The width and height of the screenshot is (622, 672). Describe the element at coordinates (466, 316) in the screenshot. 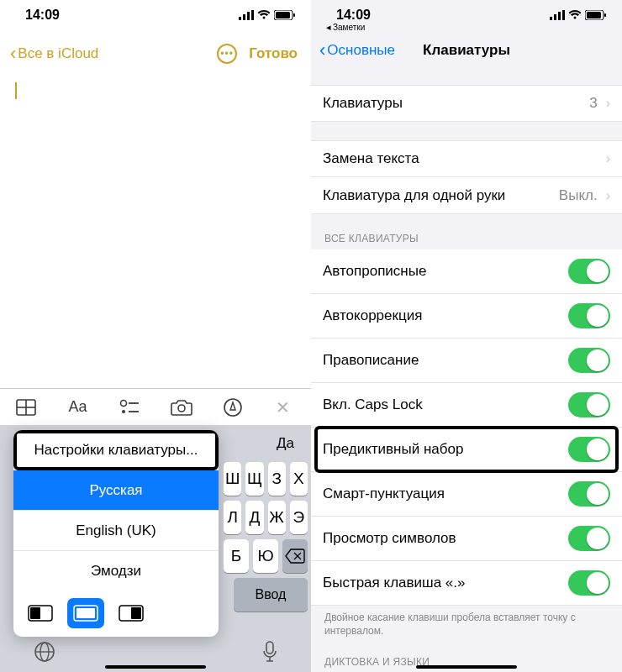

I see `cell-autocorrect: Автокоррекция` at that location.